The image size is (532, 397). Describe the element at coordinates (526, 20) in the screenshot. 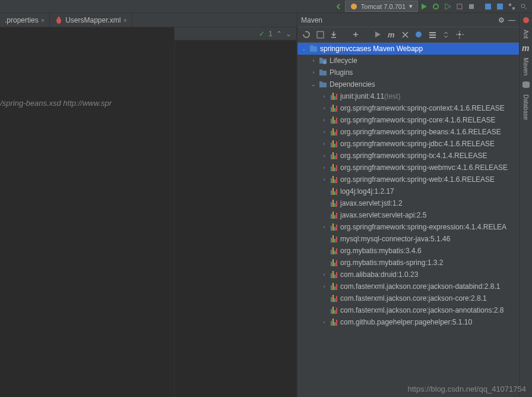

I see `ant-icon` at that location.